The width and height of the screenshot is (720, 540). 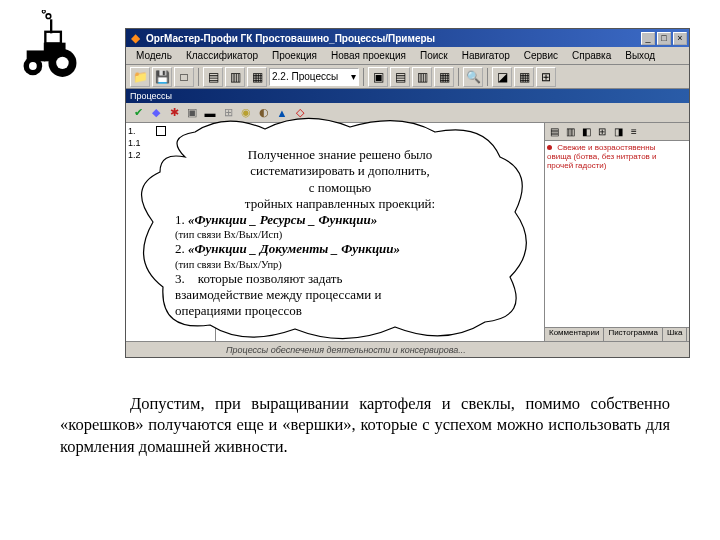 I want to click on main-toolbar: 📁 💾 □ ▤ ▥ ▦ 2.2. Процессы ▾ ▣ ▤ ▥ ▦ 🔍 ◪ …, so click(x=408, y=77).